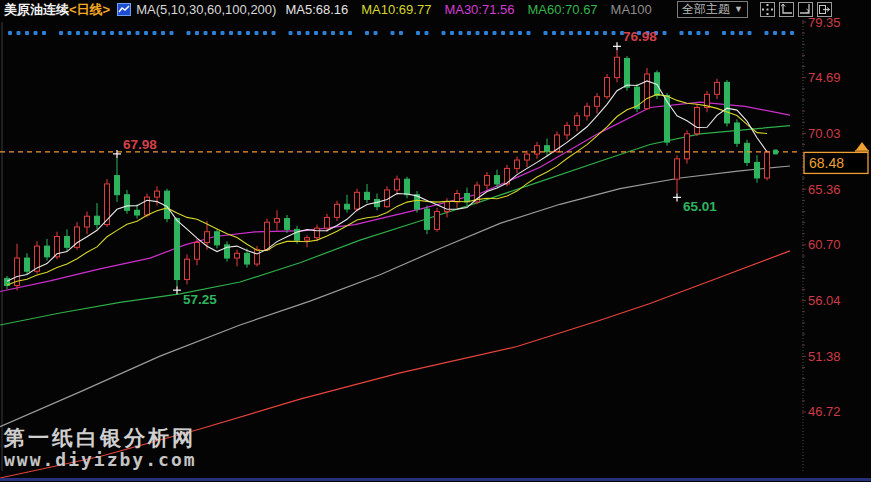 This screenshot has height=482, width=871. Describe the element at coordinates (826, 163) in the screenshot. I see `current-price-label: 68.48` at that location.